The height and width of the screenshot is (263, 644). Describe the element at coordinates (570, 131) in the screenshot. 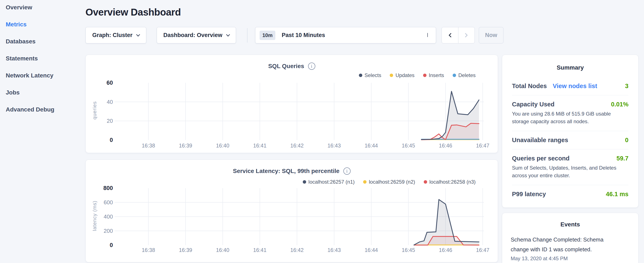

I see `cluster-summary-panel: Summary Total NodesView nodes list3Capac…` at that location.